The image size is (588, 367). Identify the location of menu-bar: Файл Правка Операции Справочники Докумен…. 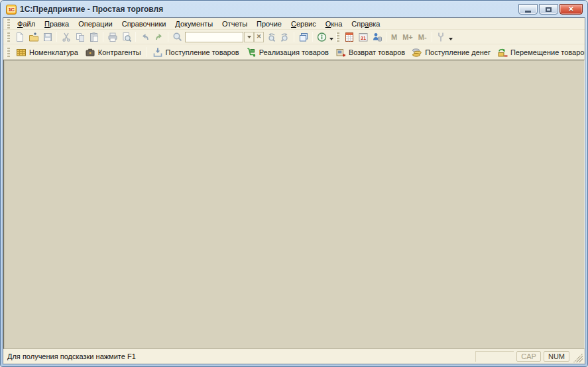
(294, 24).